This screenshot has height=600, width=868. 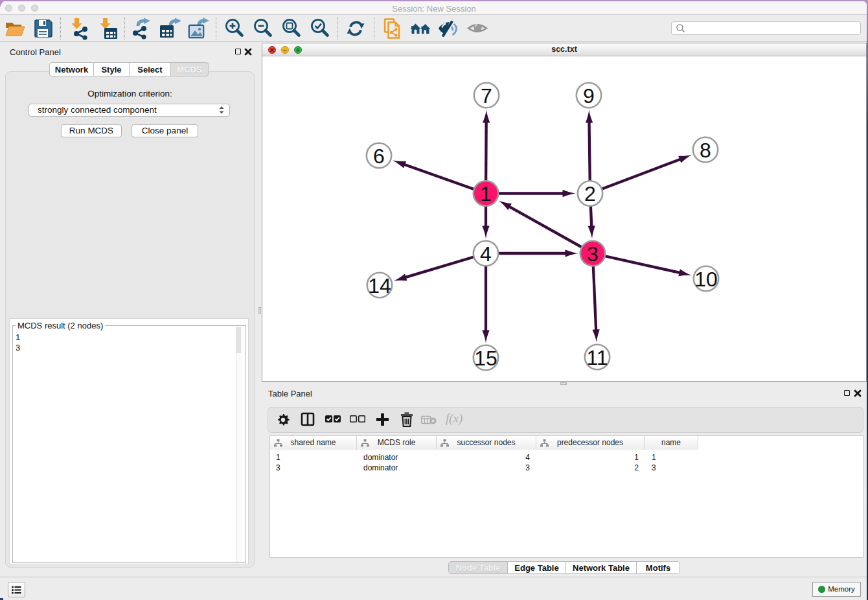 What do you see at coordinates (705, 150) in the screenshot?
I see `svg-text: 8` at bounding box center [705, 150].